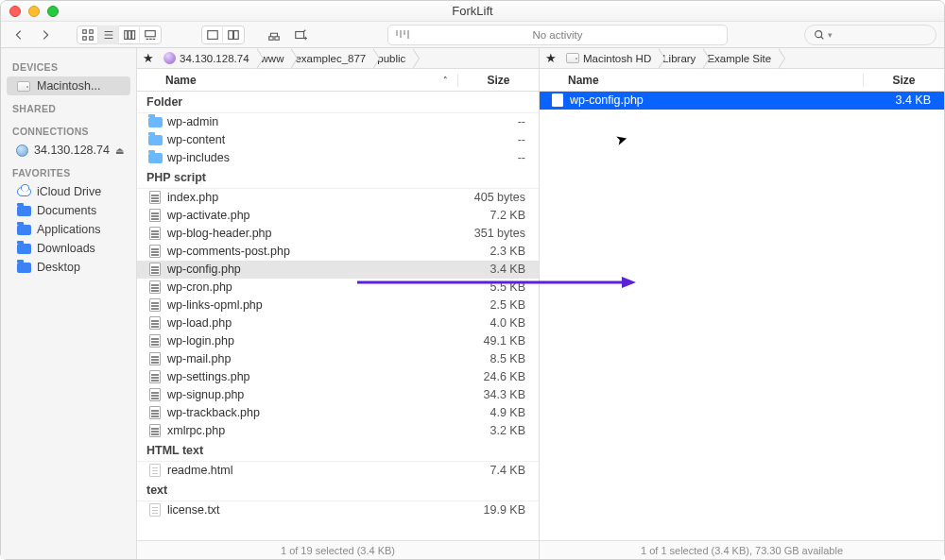 The height and width of the screenshot is (560, 945). I want to click on sidebar-item: iCloud Drive, so click(68, 192).